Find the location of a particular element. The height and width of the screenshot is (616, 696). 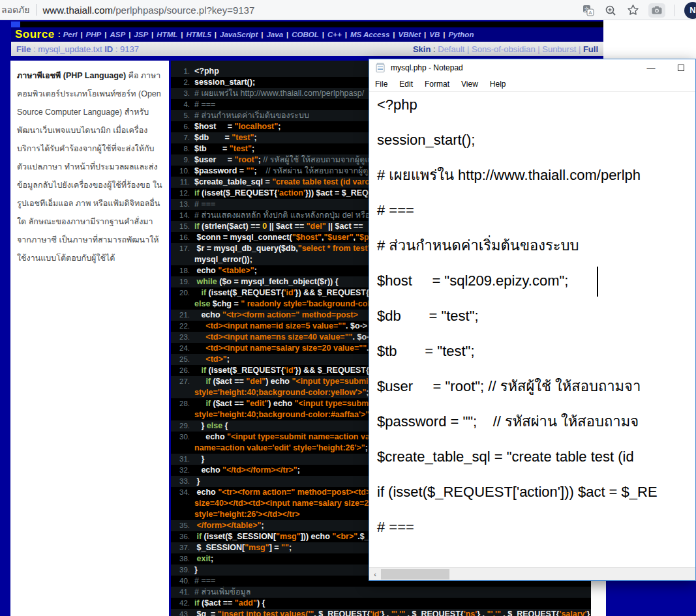

source-nav-link: Python is located at coordinates (457, 35).